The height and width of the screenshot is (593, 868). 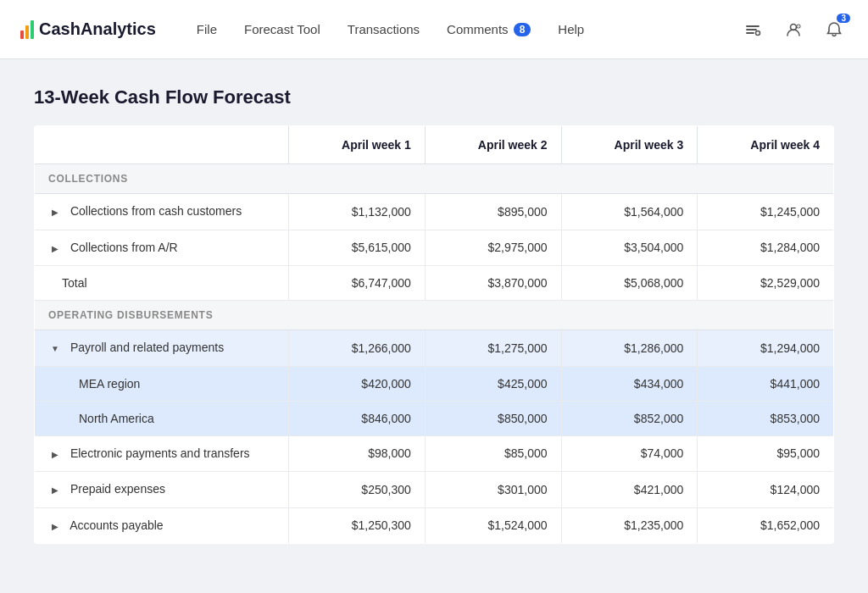 What do you see at coordinates (434, 490) in the screenshot?
I see `table-row: ▶ Prepaid expenses $250,300 $301,000 $42…` at bounding box center [434, 490].